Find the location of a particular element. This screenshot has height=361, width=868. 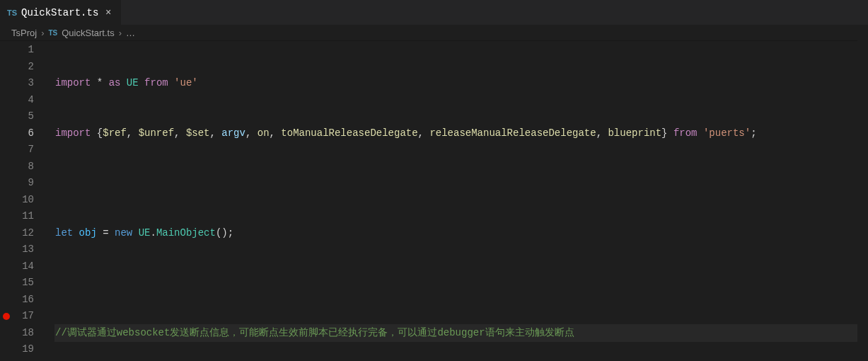

breakpoint-icon is located at coordinates (6, 316).